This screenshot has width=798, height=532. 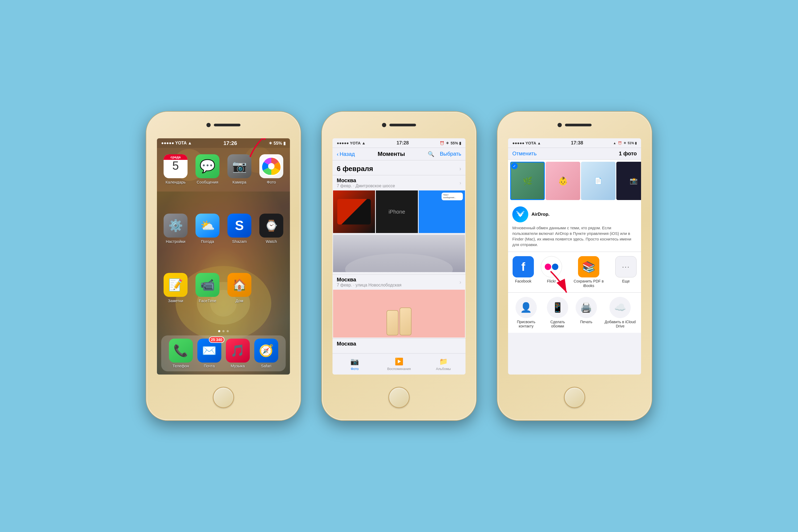 I want to click on dock: 📞 Телефон ✉️ 25 340 Почта 🎵, so click(x=223, y=354).